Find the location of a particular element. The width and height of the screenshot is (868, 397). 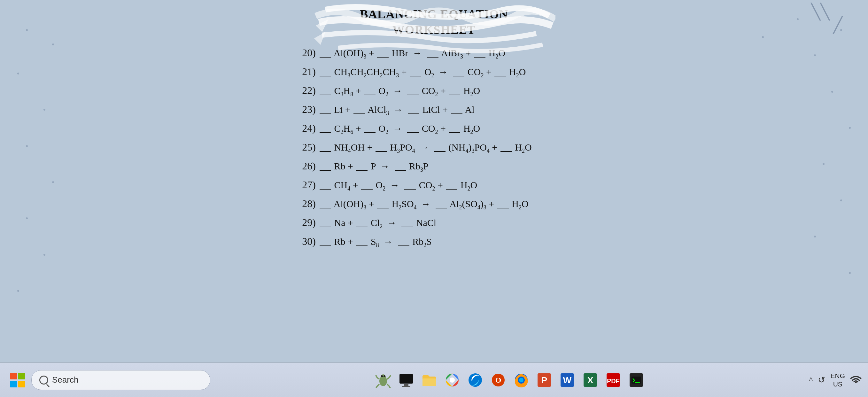

taskbar-icon-excel: X is located at coordinates (590, 380).